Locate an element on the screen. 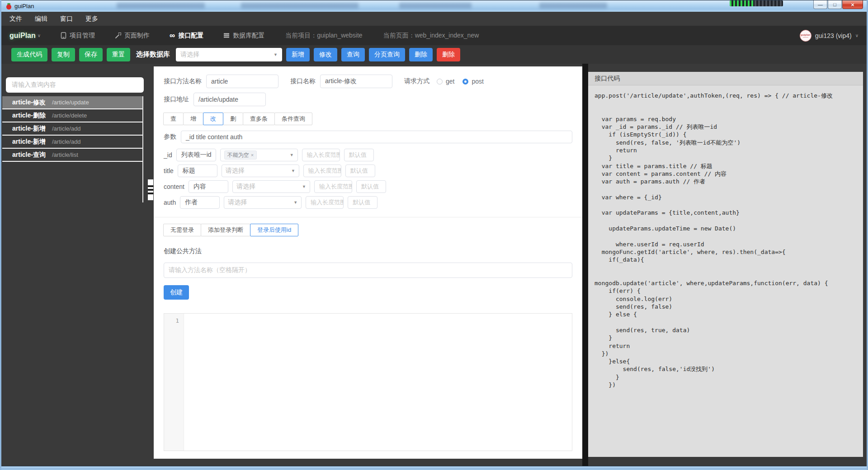 The width and height of the screenshot is (868, 470). param-row-title: title 标题 请选择 ▼ 输入长度范围 默认值 is located at coordinates (368, 171).